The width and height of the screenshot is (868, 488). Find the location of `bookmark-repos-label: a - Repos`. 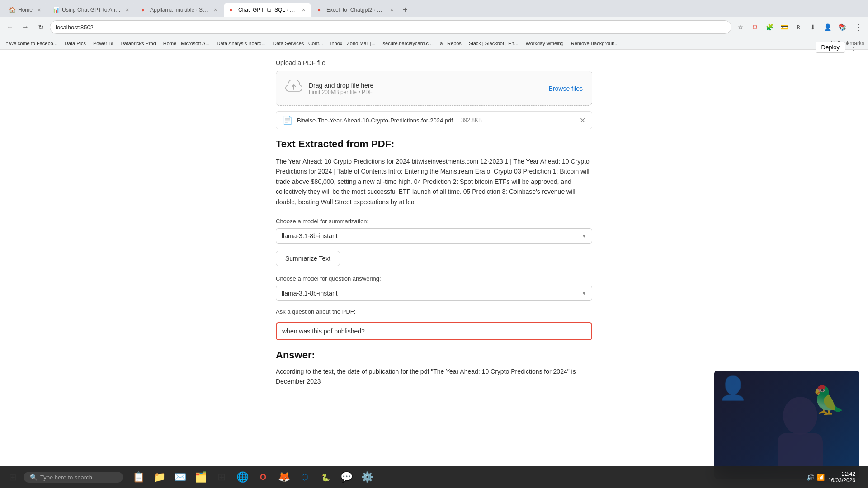

bookmark-repos-label: a - Repos is located at coordinates (451, 43).